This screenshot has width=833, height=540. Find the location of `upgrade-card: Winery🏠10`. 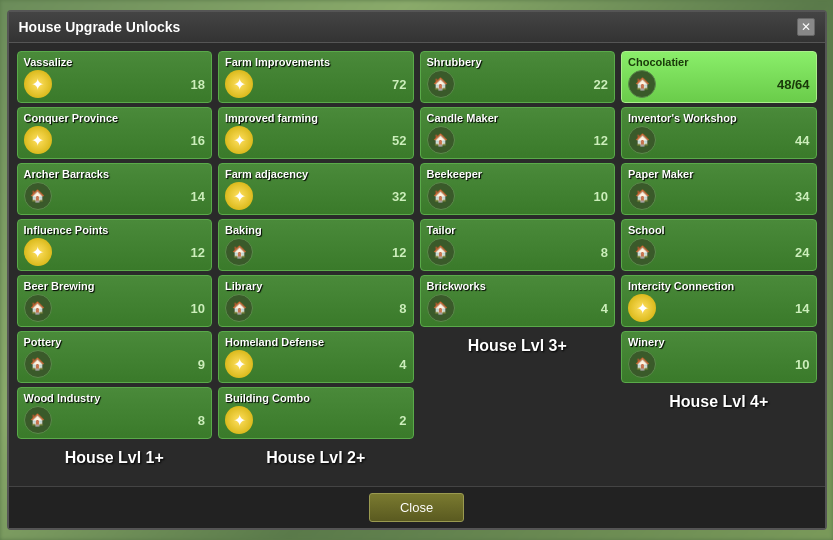

upgrade-card: Winery🏠10 is located at coordinates (719, 357).